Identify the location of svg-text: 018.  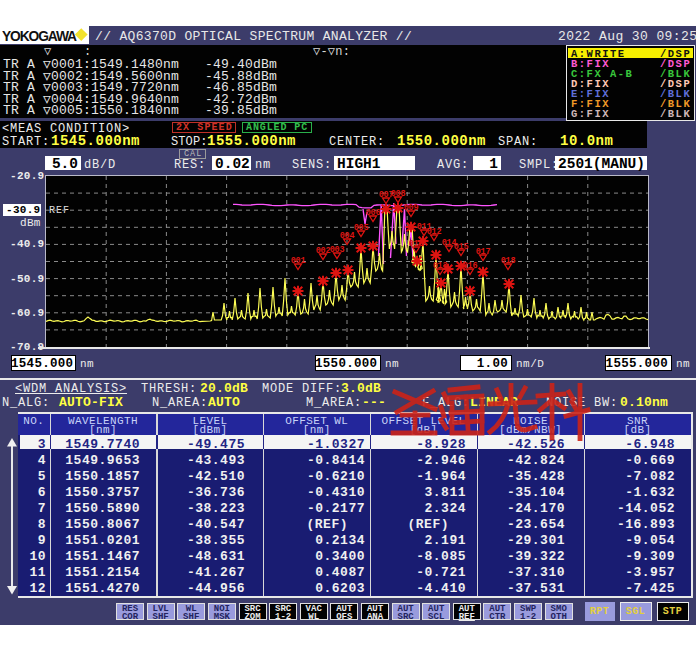
(508, 261).